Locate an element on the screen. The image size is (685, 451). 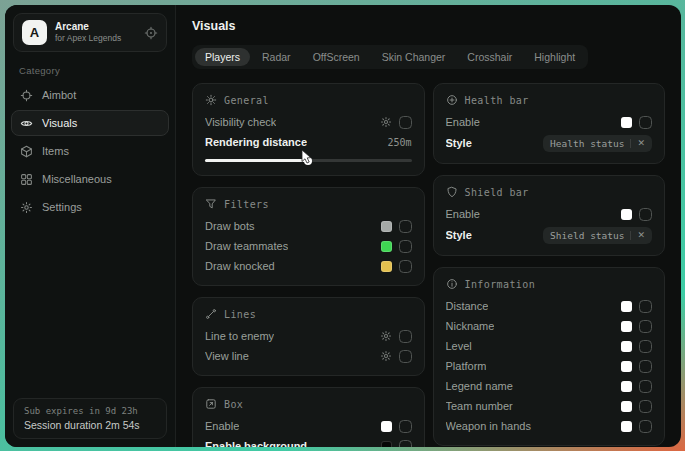
tab-highlight: Highlight is located at coordinates (554, 57).